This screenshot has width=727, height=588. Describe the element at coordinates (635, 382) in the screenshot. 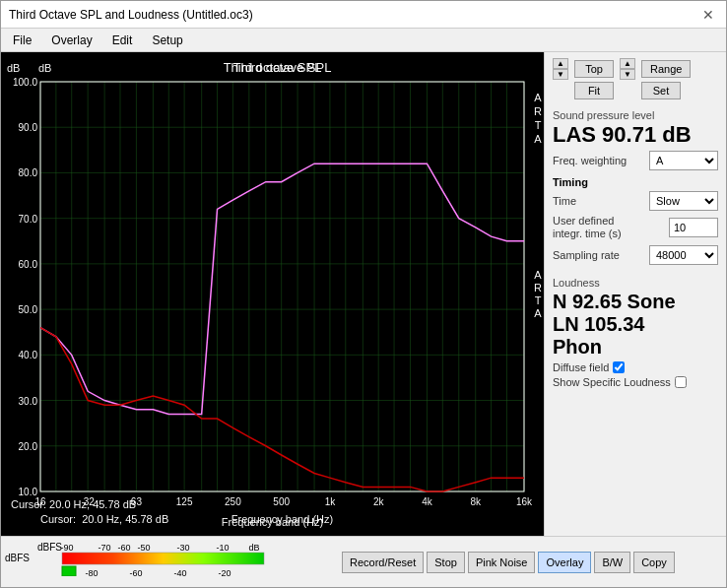

I see `show-specific-row: Show Specific Loudness` at that location.